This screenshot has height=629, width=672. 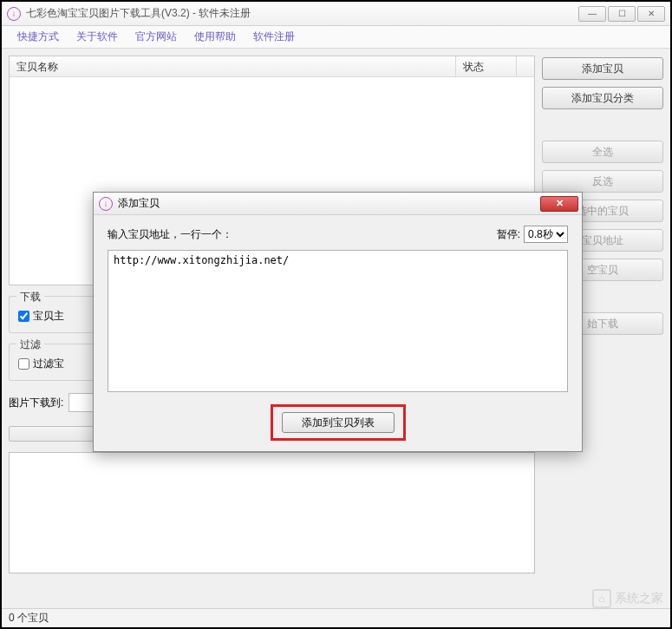 I want to click on menu-about: 关于软件, so click(x=97, y=36).